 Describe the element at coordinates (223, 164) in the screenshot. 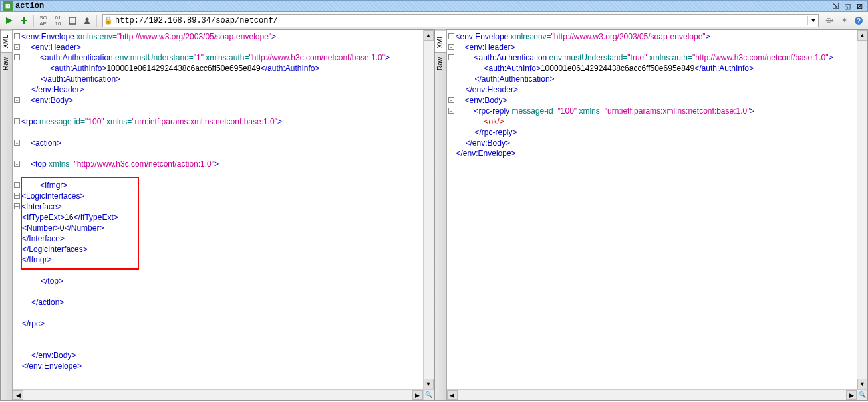

I see `xml-line: -<top xmlns="http://www.h3c.com/netconf/…` at that location.